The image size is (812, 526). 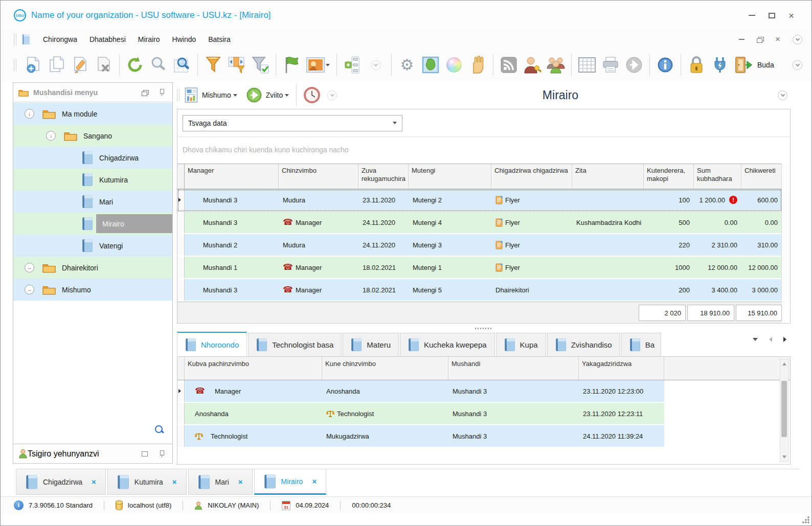 I want to click on tab-nhoroondo: Nhoroondo, so click(x=212, y=344).